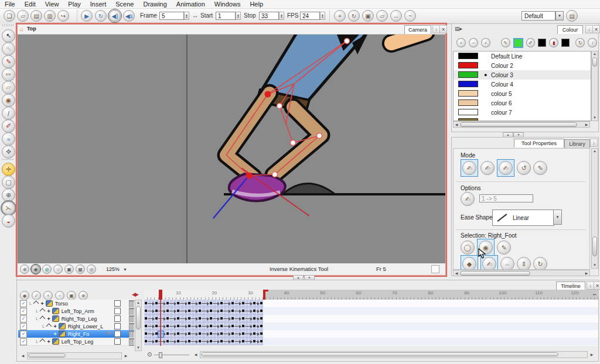  Describe the element at coordinates (540, 168) in the screenshot. I see `ik-mode-pose-button: ✎` at that location.